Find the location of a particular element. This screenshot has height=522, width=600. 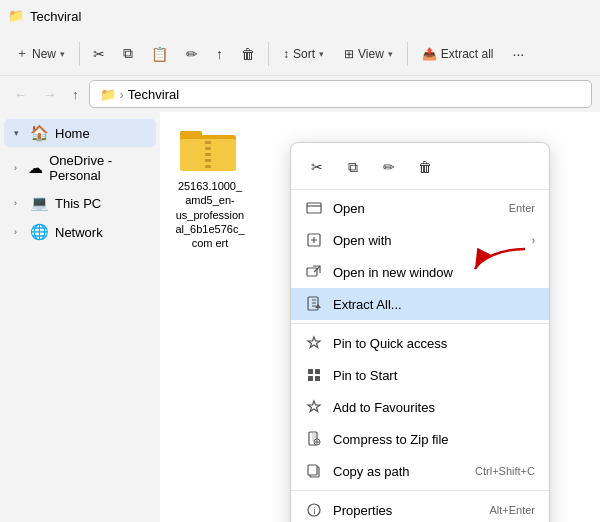

ctx-properties-shortcut: Alt+Enter is located at coordinates (512, 510).